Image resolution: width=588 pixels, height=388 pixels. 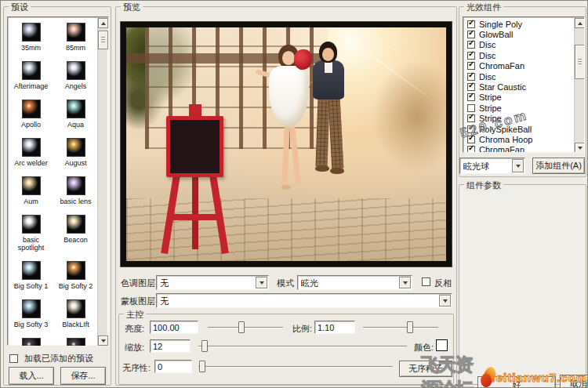 I want to click on preset-item: August, so click(x=75, y=152).